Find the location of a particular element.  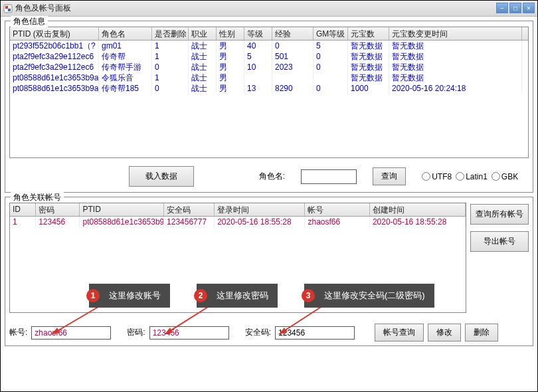

col-gm: GM等级 is located at coordinates (331, 33).